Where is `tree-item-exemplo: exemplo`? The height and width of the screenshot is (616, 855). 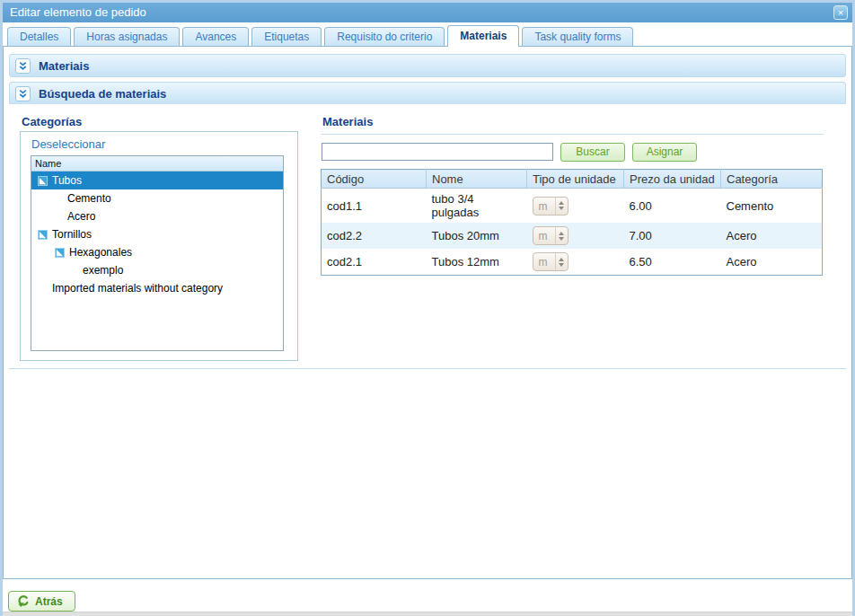 tree-item-exemplo: exemplo is located at coordinates (157, 270).